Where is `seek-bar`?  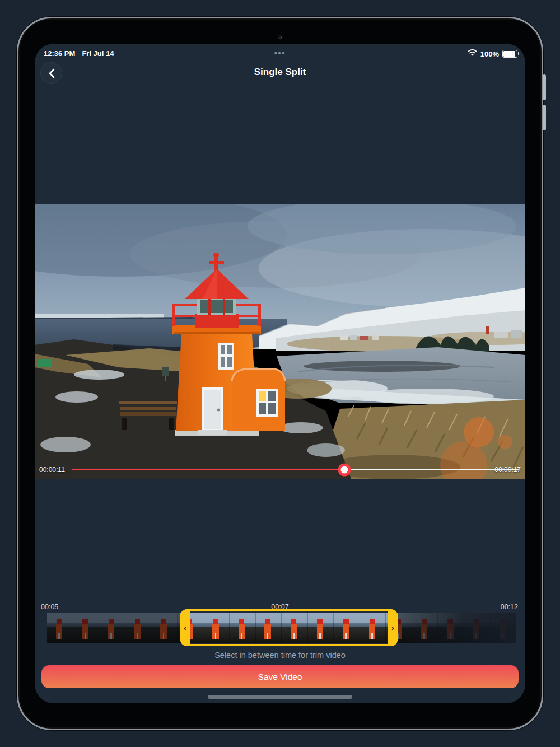 seek-bar is located at coordinates (295, 469).